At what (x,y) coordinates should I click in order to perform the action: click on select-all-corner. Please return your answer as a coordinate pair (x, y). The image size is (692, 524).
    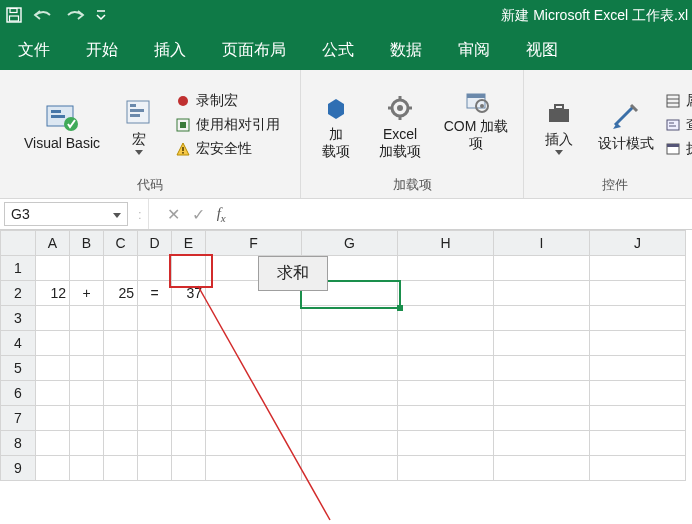
    Looking at the image, I should click on (18, 244).